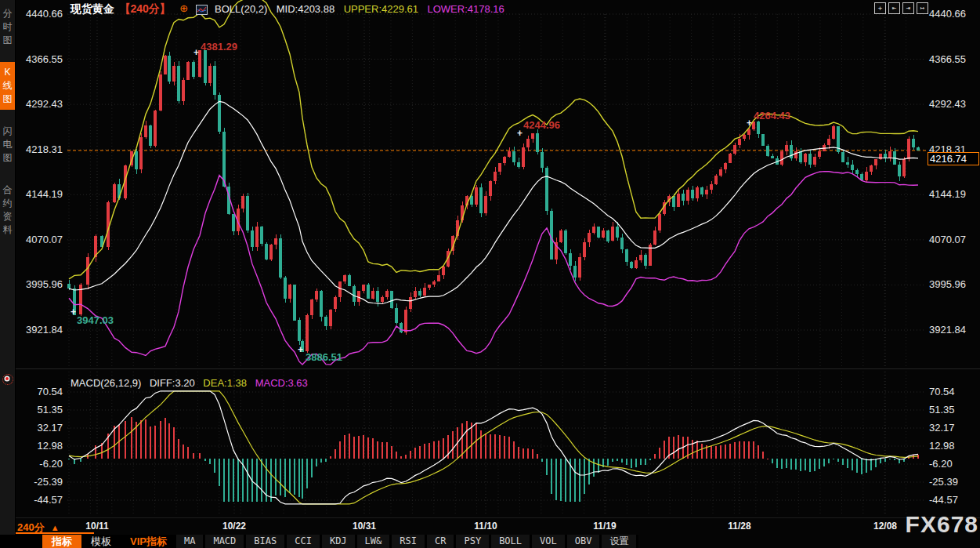 The image size is (980, 548). What do you see at coordinates (619, 541) in the screenshot?
I see `indicator-button-: 设置` at bounding box center [619, 541].